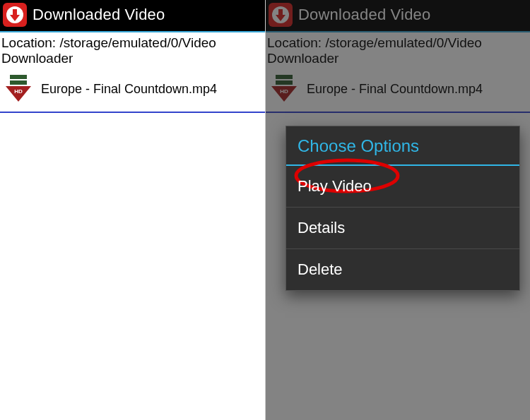 Image resolution: width=530 pixels, height=420 pixels. Describe the element at coordinates (18, 89) in the screenshot. I see `hd-download-icon: HD` at that location.